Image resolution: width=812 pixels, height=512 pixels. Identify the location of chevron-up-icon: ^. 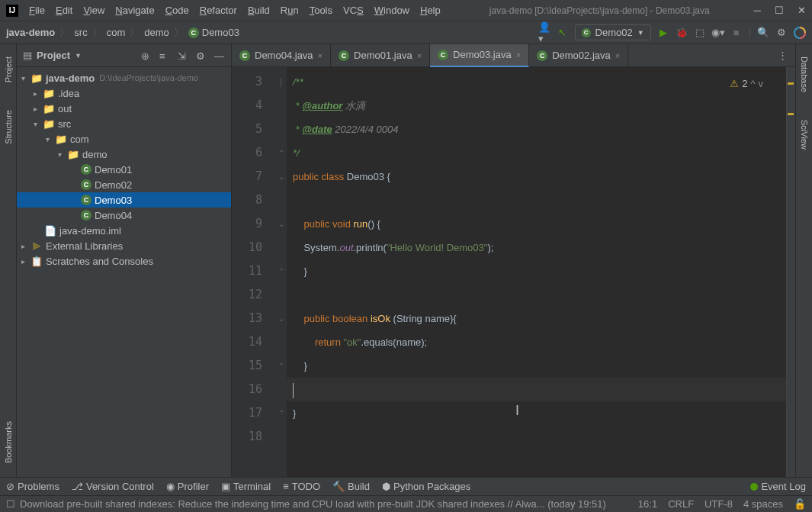
(753, 84).